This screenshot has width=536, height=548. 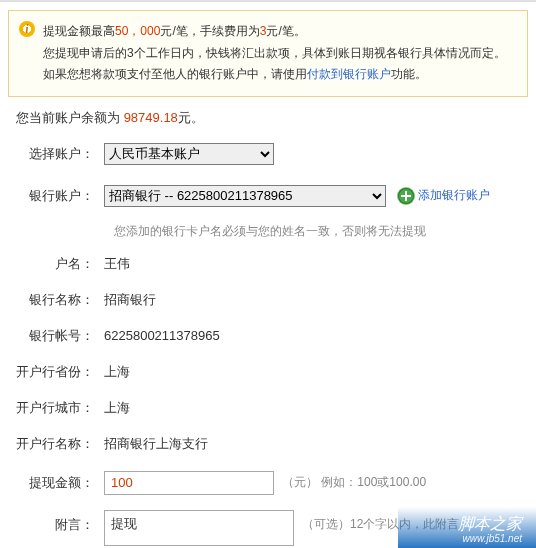 What do you see at coordinates (454, 196) in the screenshot?
I see `add-bank-label: 添加银行账户` at bounding box center [454, 196].